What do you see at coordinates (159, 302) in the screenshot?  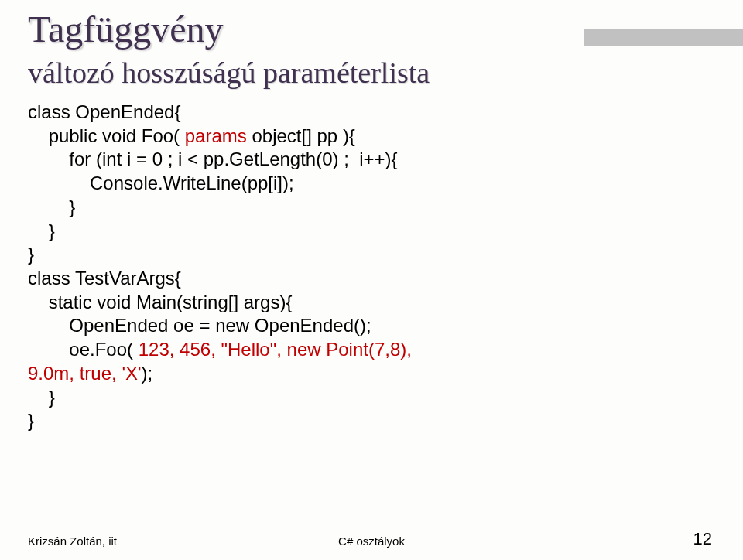 I see `code-line: static void Main(string[] args){` at bounding box center [159, 302].